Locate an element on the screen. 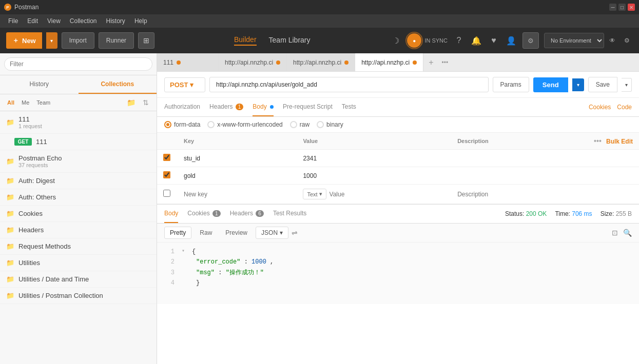  close-button: ✕ is located at coordinates (631, 7).